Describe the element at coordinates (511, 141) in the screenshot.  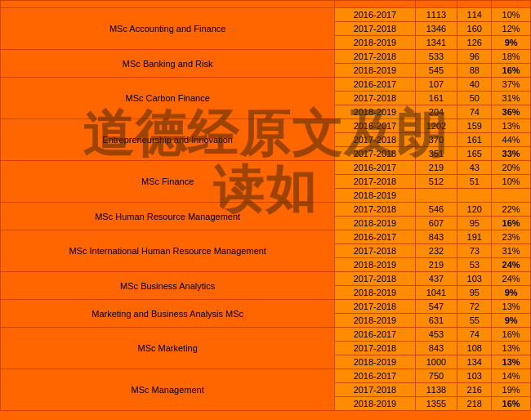
I see `rate-cell: 44%` at that location.